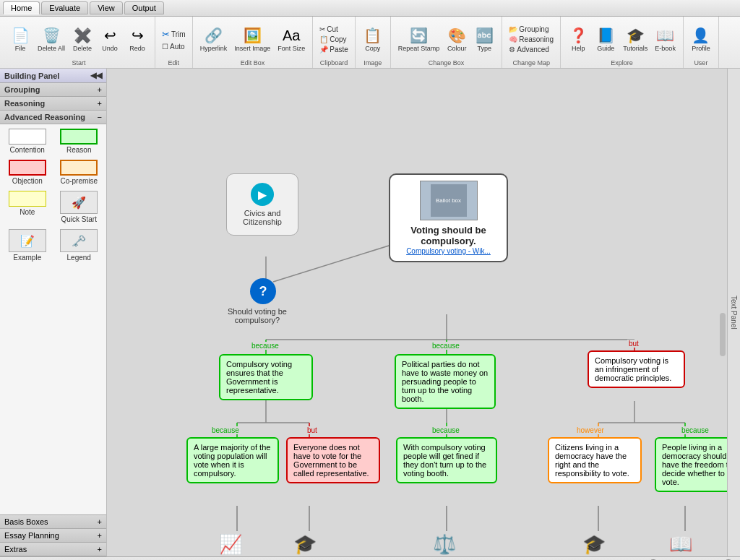 The height and width of the screenshot is (560, 740). Describe the element at coordinates (305, 545) in the screenshot. I see `basis-icon-2: 🎓` at that location.